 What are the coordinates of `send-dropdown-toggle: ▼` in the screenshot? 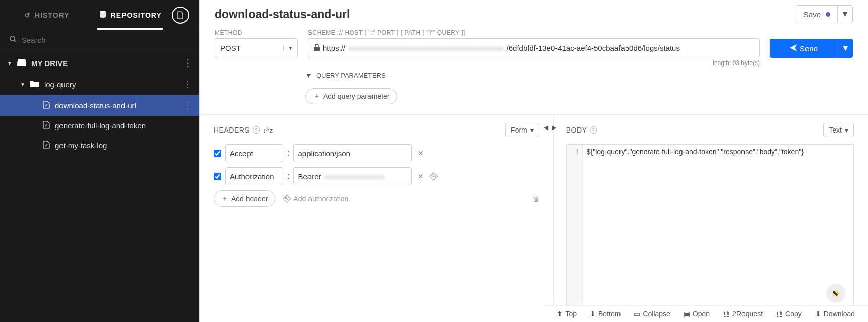 It's located at (845, 48).